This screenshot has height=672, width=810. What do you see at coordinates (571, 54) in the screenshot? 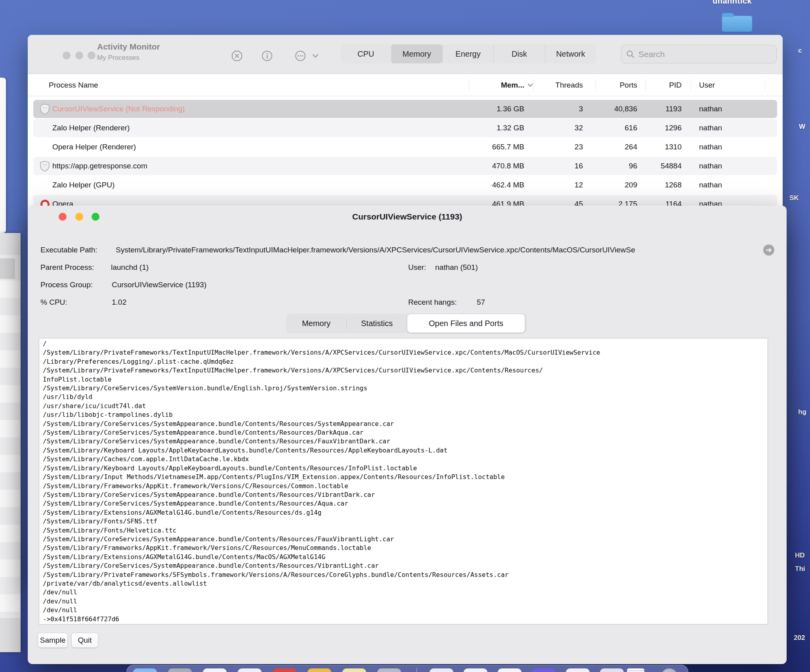
I see `toolbar-tab-network: Network` at bounding box center [571, 54].